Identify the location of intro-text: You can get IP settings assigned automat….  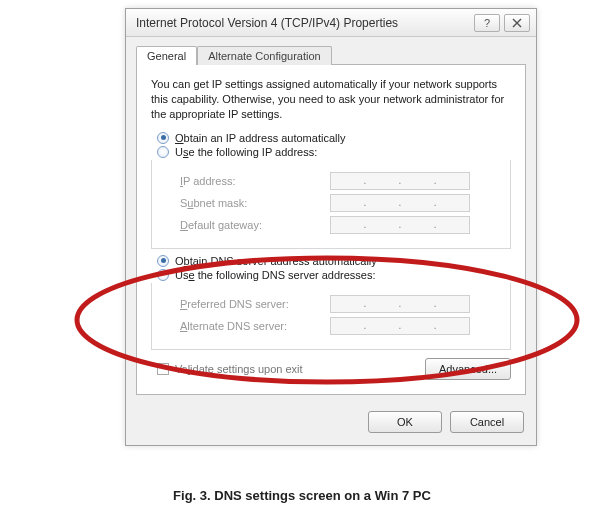
(331, 100).